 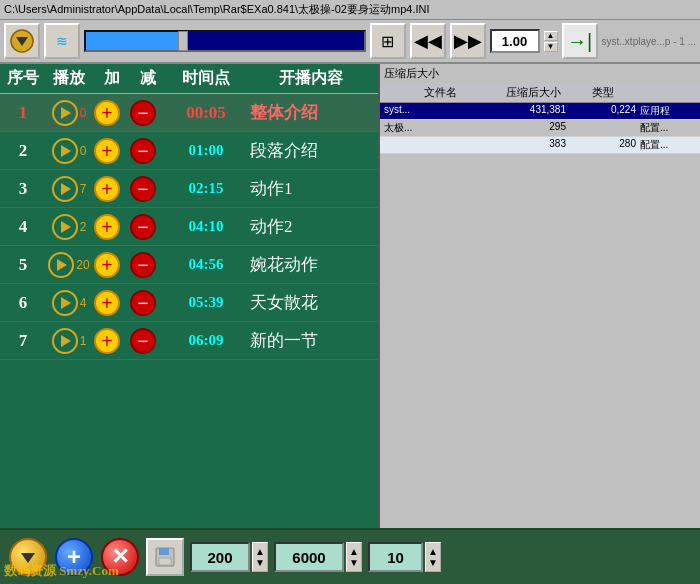 What do you see at coordinates (23, 151) in the screenshot?
I see `row-2-num: 2` at bounding box center [23, 151].